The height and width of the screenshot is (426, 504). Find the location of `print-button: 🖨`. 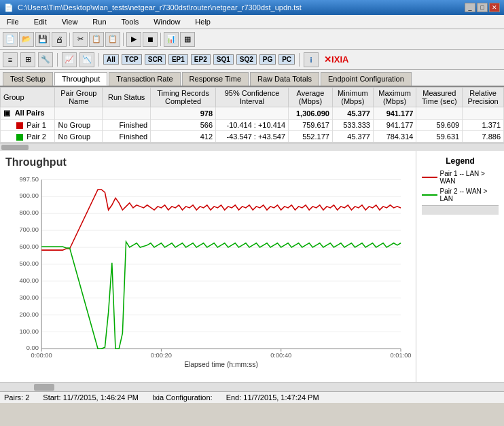

print-button: 🖨 is located at coordinates (59, 39).